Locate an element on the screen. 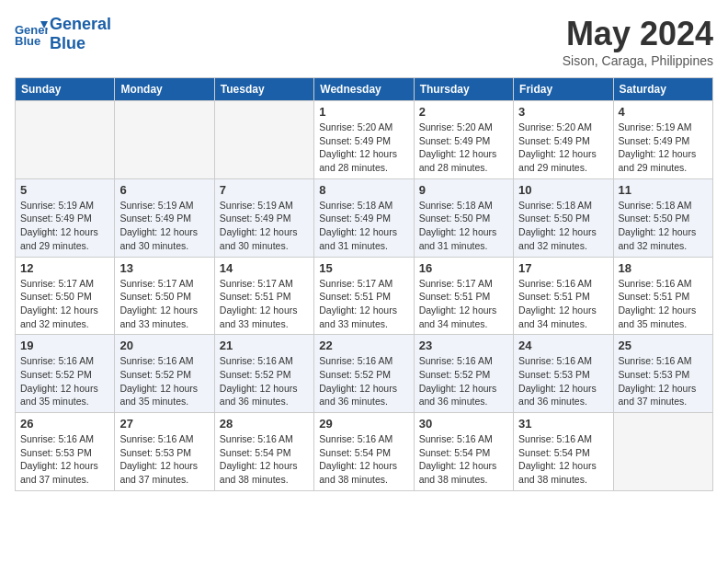 This screenshot has height=563, width=728. location: Sison, Caraga, Philippines is located at coordinates (638, 61).